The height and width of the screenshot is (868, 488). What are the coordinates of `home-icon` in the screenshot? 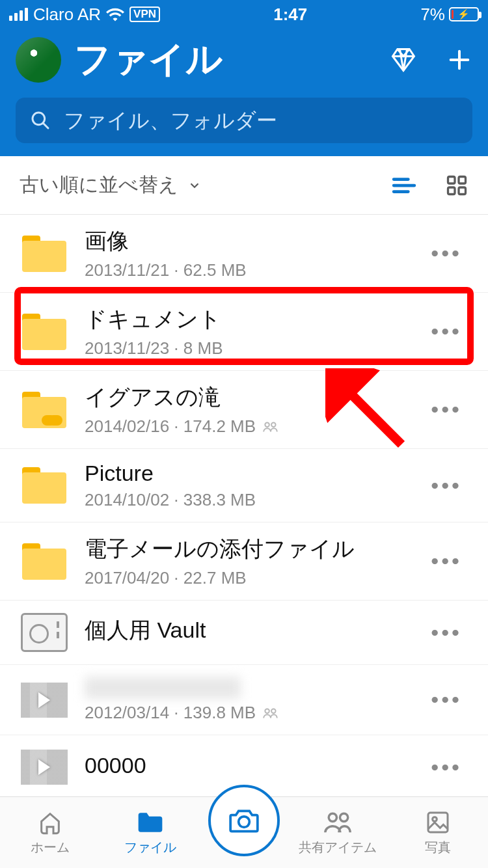 It's located at (50, 822).